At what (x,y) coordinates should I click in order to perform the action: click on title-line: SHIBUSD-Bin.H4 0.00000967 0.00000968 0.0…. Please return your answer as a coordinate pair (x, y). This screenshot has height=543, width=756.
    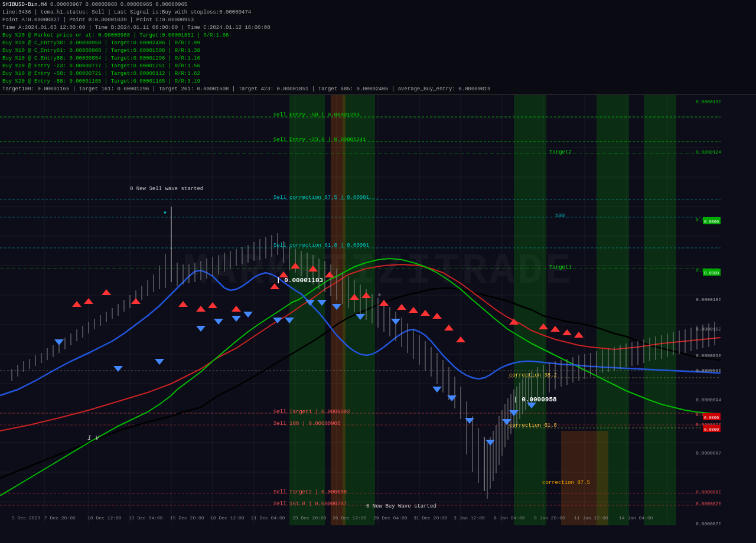
    Looking at the image, I should click on (378, 5).